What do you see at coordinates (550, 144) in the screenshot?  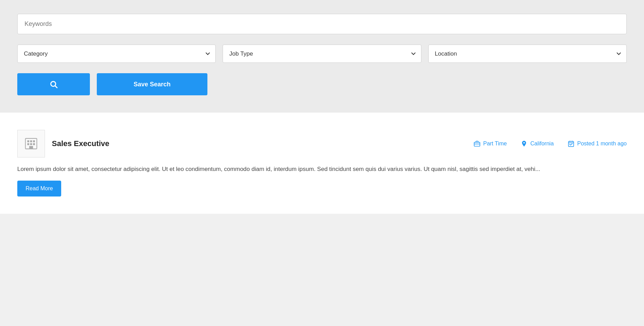 I see `job-meta: Part Time California` at bounding box center [550, 144].